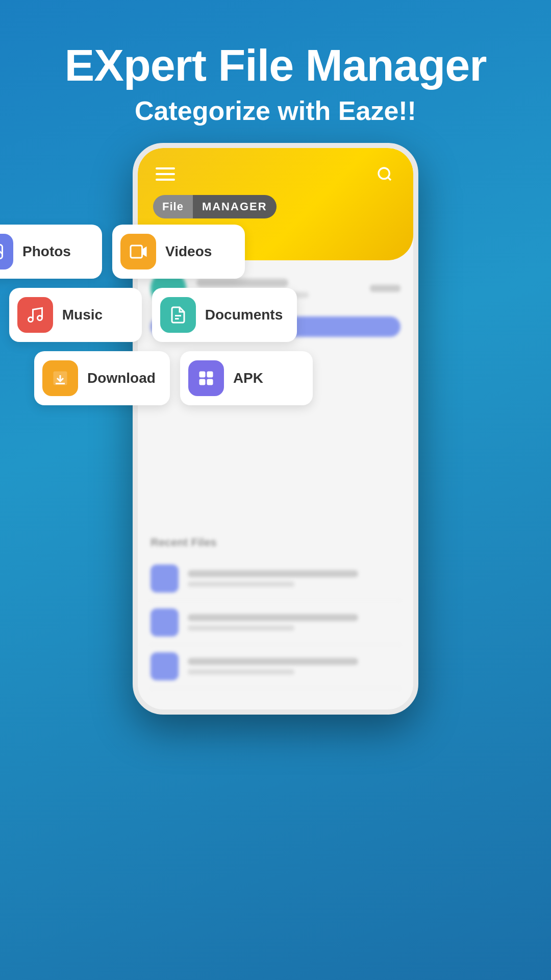  I want to click on photos-icon, so click(7, 252).